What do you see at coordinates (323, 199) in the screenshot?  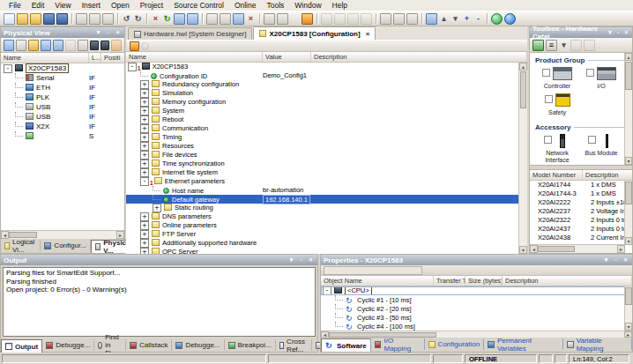 I see `config-row-default-gateway: Default gateway 192.168.140.1` at bounding box center [323, 199].